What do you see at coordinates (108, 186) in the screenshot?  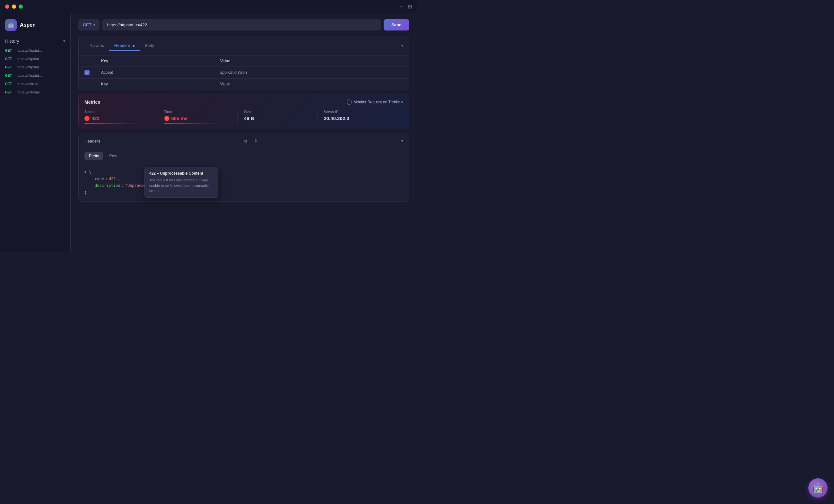 I see `desc-key: description` at bounding box center [108, 186].